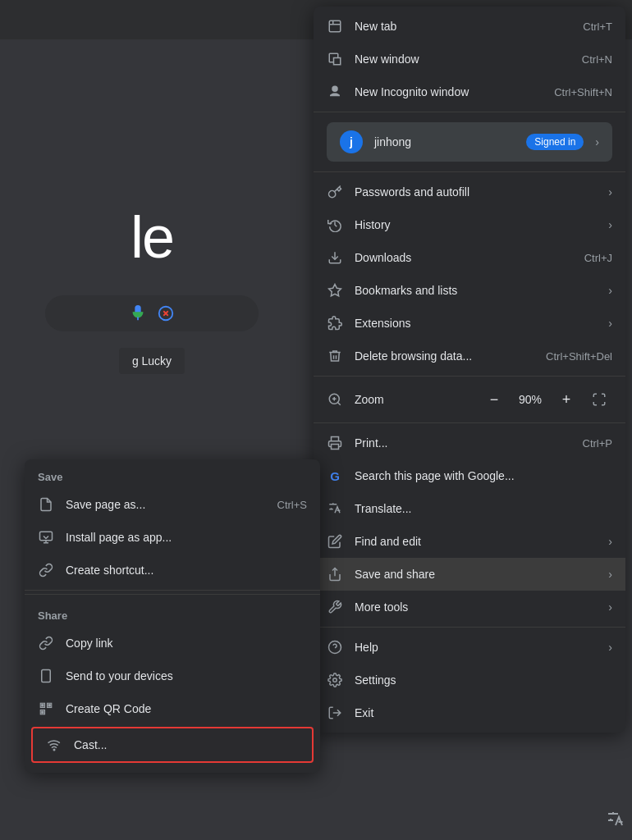 This screenshot has height=840, width=632. I want to click on new-window-shortcut: Ctrl+N, so click(598, 59).